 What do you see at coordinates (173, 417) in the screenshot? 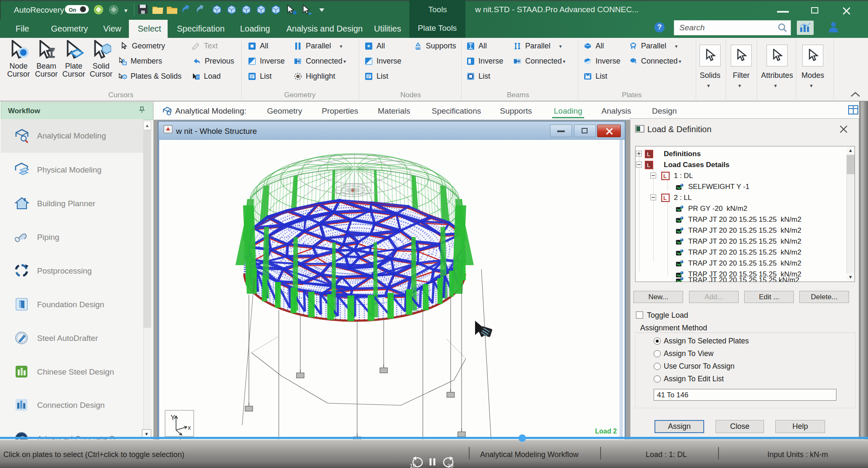
I see `svg-text: Y` at bounding box center [173, 417].